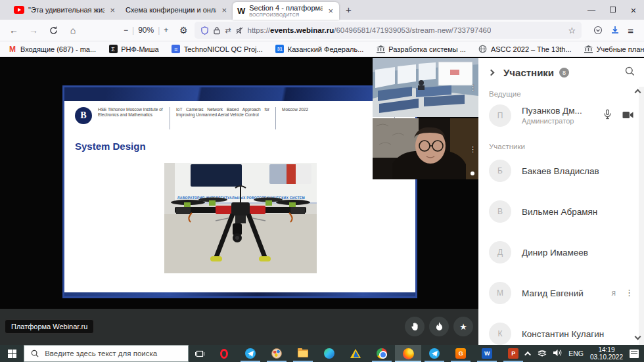 The image size is (644, 362). I want to click on system-tray: ENG 14:19 03.10.2022, so click(585, 353).